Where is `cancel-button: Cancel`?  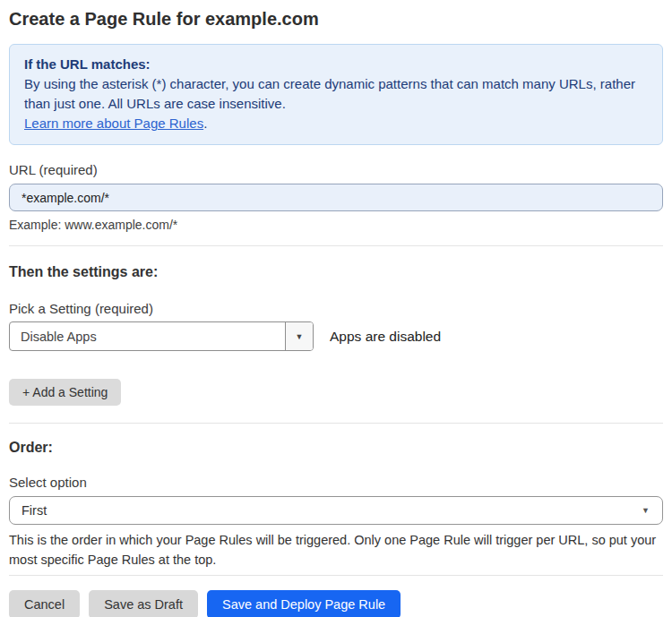 cancel-button: Cancel is located at coordinates (45, 604).